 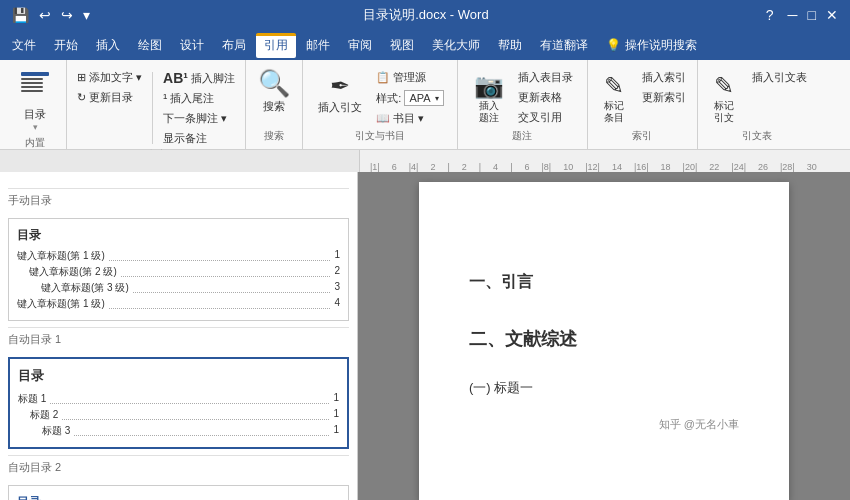 I want to click on insert-auth-table-button: 插入引文表, so click(x=780, y=78).